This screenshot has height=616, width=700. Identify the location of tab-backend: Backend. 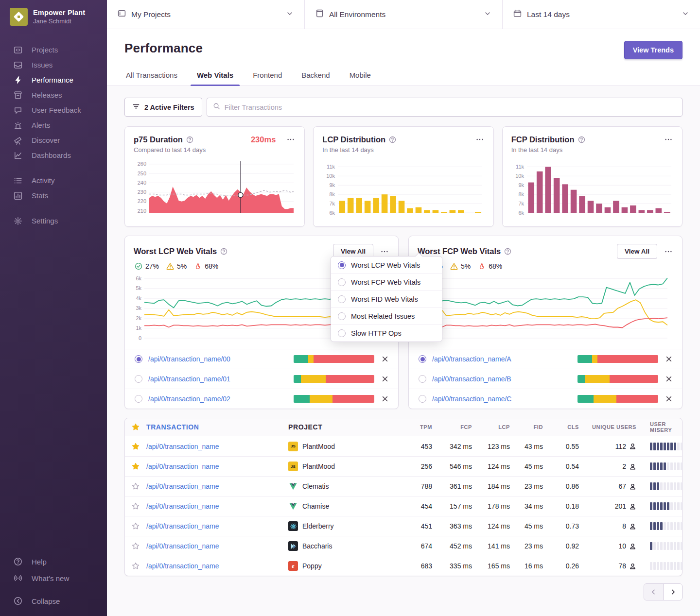
(315, 78).